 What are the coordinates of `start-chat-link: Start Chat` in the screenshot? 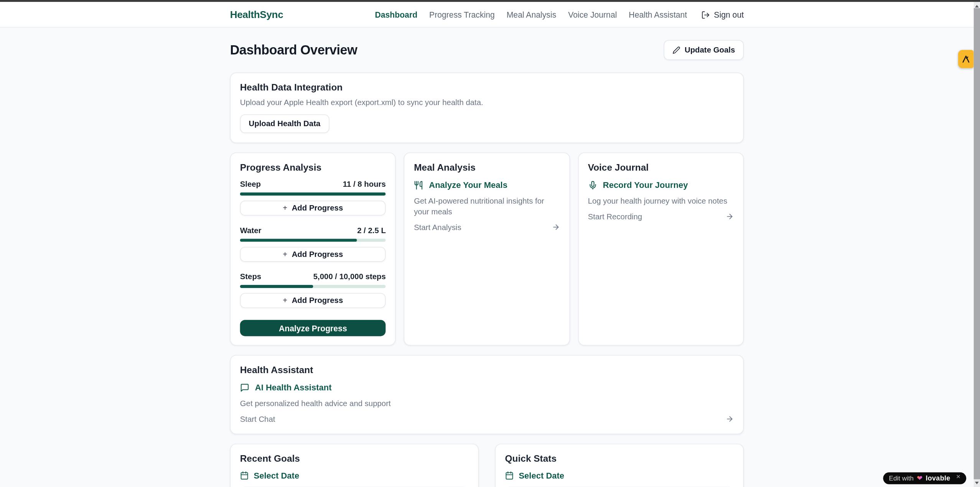 It's located at (487, 420).